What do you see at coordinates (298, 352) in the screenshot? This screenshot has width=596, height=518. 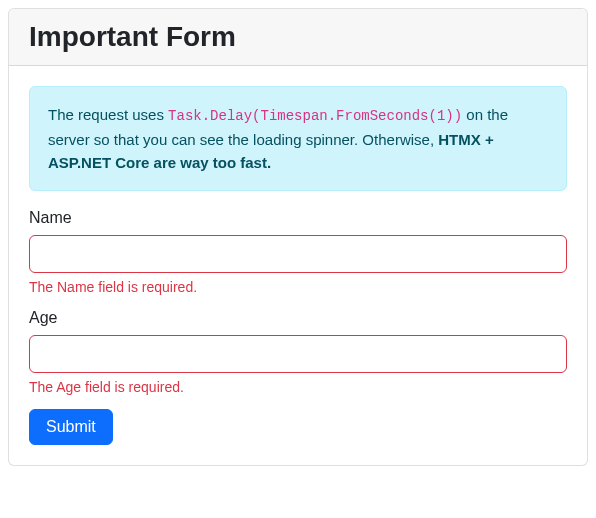 I see `age-field-group: Age The Age field is required.` at bounding box center [298, 352].